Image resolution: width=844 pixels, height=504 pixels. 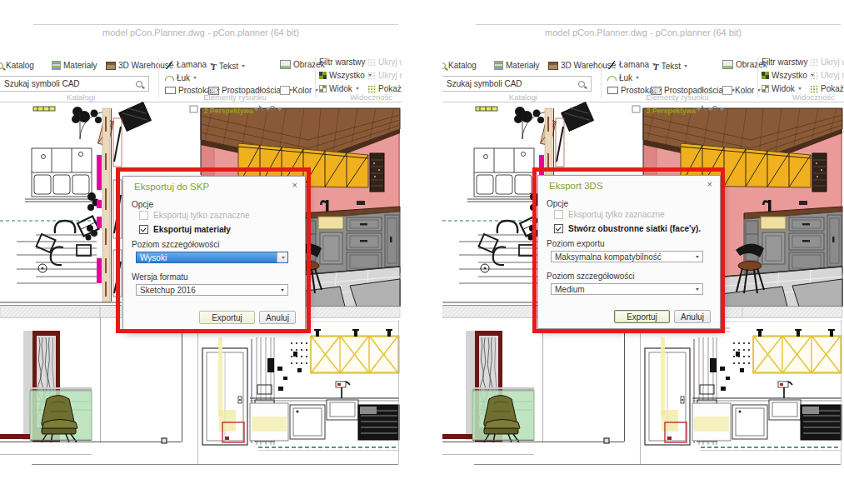 What do you see at coordinates (627, 289) in the screenshot?
I see `dropdown-field-2: Medium` at bounding box center [627, 289].